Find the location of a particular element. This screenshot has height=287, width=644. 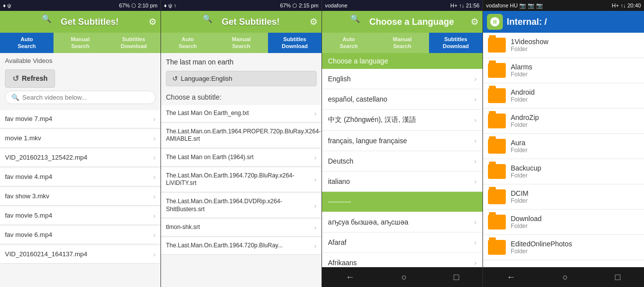

tab-manual-search-1: ManualSearch is located at coordinates (80, 43).